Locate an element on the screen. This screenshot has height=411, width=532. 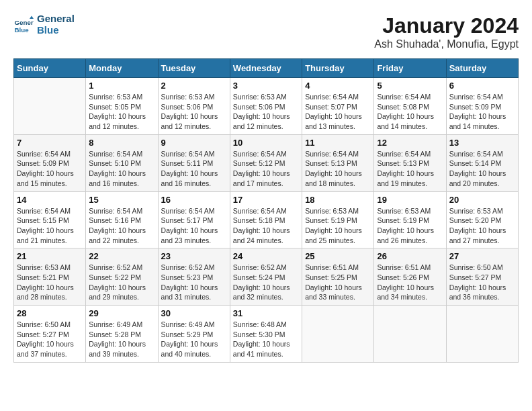
calendar-cell: 25 Sunrise: 6:51 AMSunset: 5:25 PMDaylig… is located at coordinates (339, 277).